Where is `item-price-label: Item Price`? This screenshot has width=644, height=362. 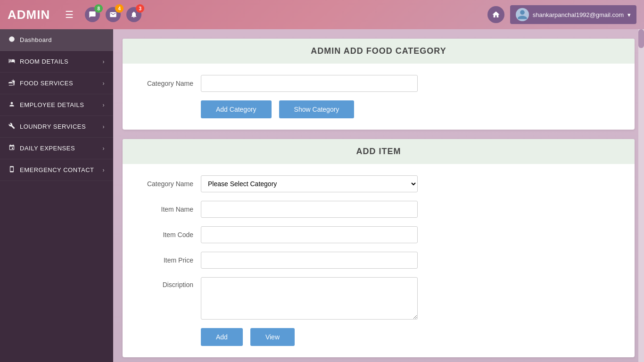 item-price-label: Item Price is located at coordinates (165, 260).